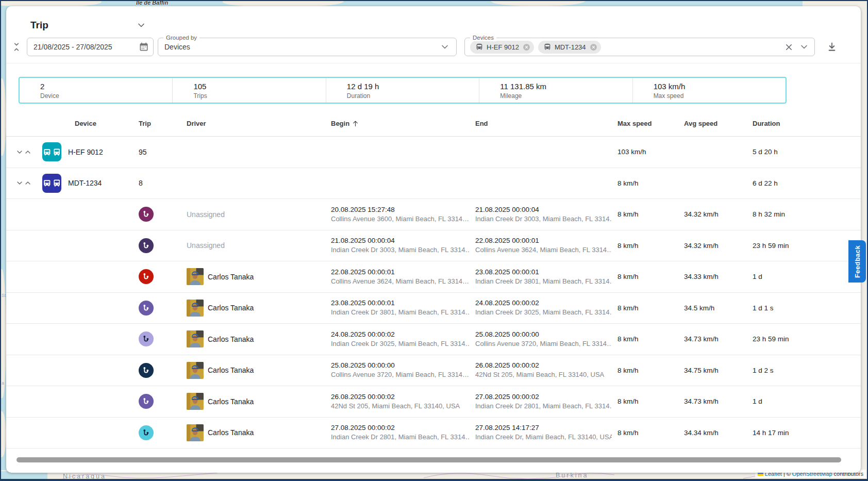 The height and width of the screenshot is (481, 868). I want to click on trip-end-time: 27.08.2025 00:00:02, so click(543, 397).